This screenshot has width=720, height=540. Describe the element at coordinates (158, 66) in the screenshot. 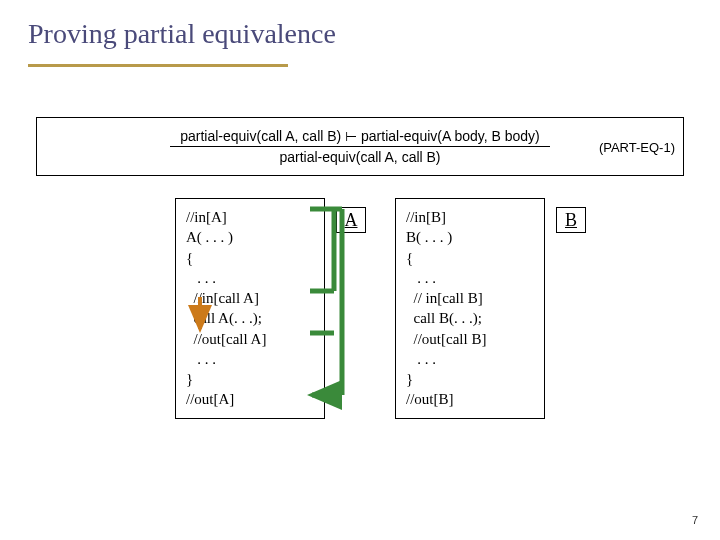

I see `title-underline` at that location.